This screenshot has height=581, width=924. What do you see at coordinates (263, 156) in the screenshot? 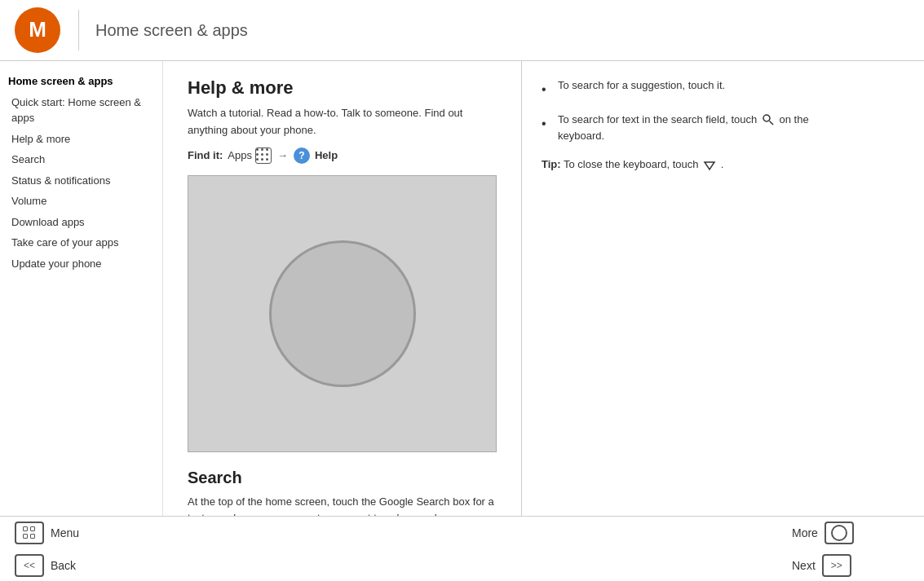
I see `apps-icon` at bounding box center [263, 156].